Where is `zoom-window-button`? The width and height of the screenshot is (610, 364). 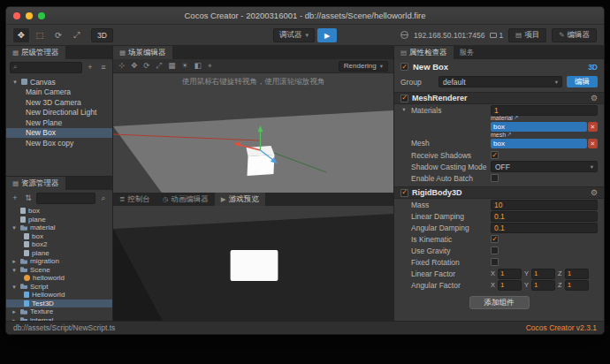
zoom-window-button is located at coordinates (42, 16).